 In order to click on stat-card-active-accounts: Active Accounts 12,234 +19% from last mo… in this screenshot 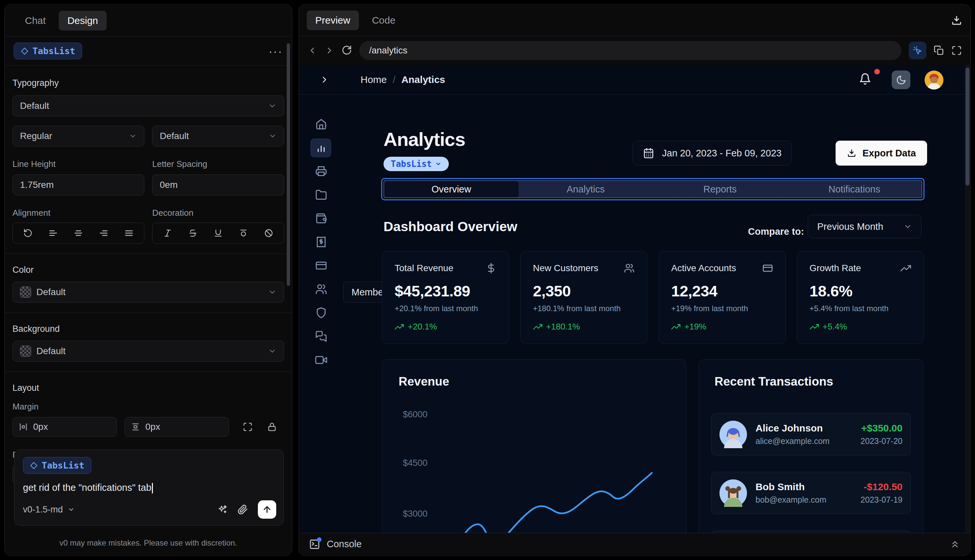, I will do `click(722, 297)`.